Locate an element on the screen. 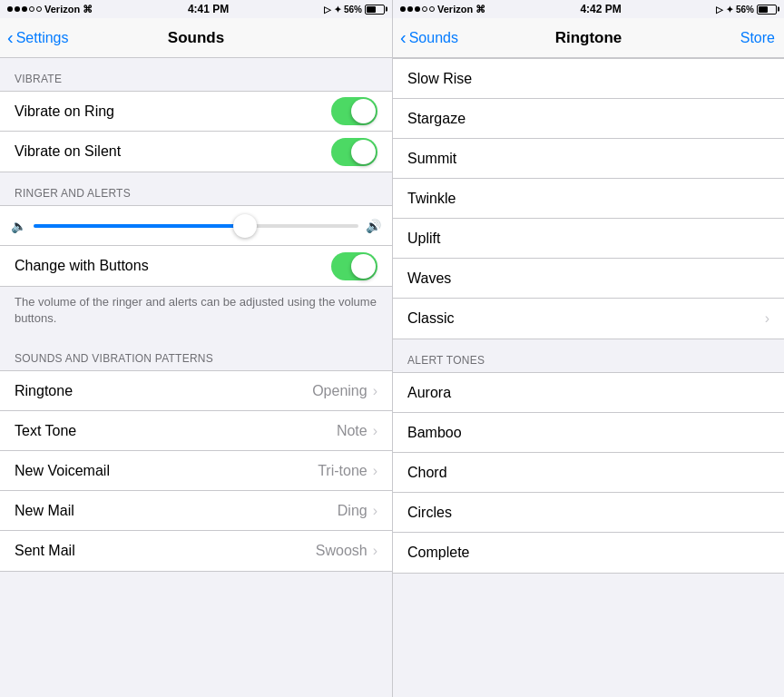  time-right: 4:42 PM is located at coordinates (601, 9).